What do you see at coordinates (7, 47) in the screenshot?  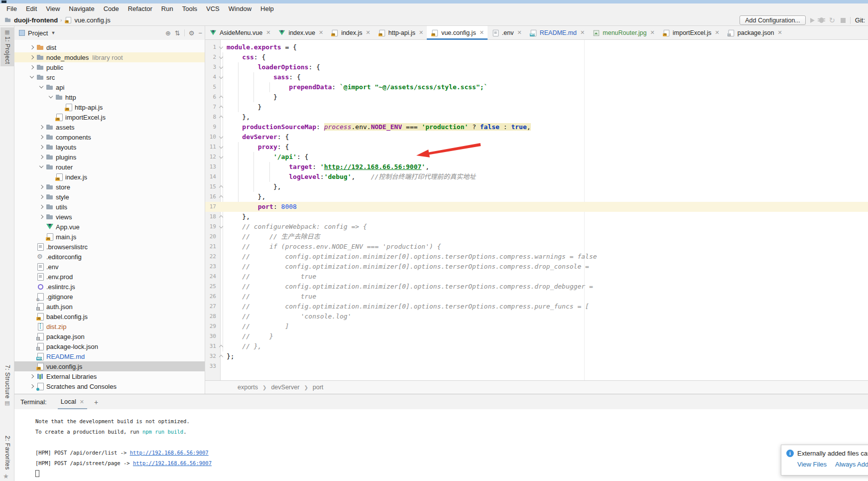 I see `tool-button-project: ▦ 1: Project` at bounding box center [7, 47].